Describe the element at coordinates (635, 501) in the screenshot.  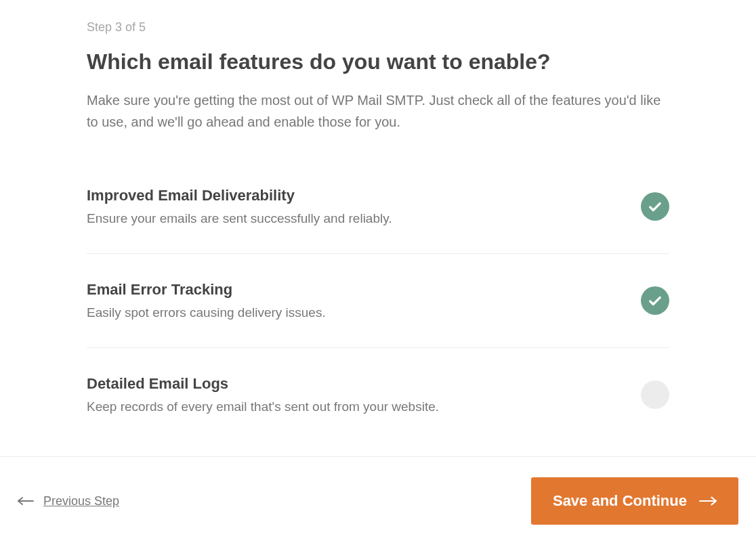
I see `save-continue-button: Save and Continue` at that location.